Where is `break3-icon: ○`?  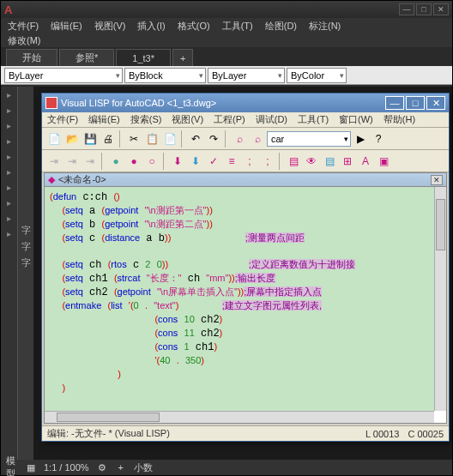
break3-icon: ○ is located at coordinates (152, 161).